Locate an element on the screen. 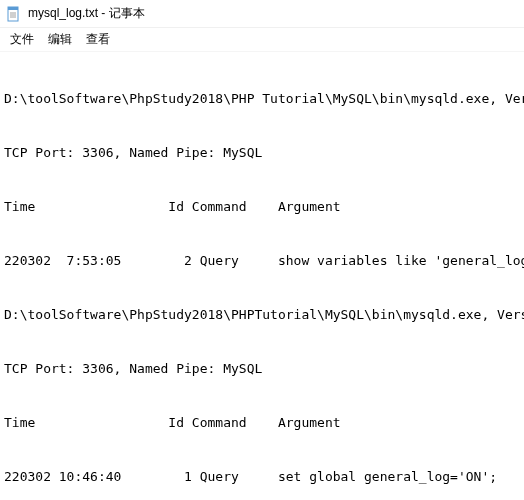 This screenshot has height=500, width=524. log-line: 220302 10:46:40 1 Query set global gener… is located at coordinates (262, 477).